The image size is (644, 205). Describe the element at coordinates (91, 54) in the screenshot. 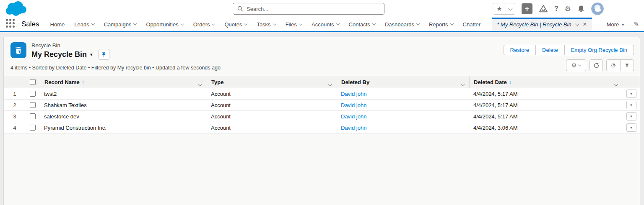

I see `list-view-selector-caret-icon: ▾` at that location.